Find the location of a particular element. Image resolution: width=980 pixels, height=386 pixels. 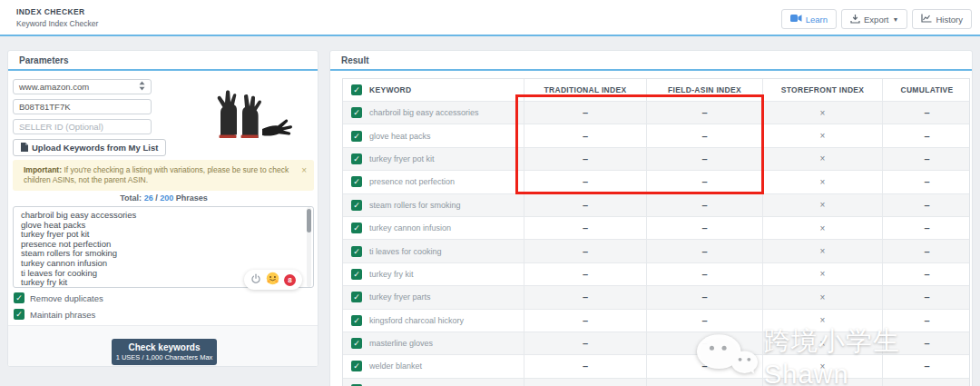

total-label: Total: is located at coordinates (131, 198).